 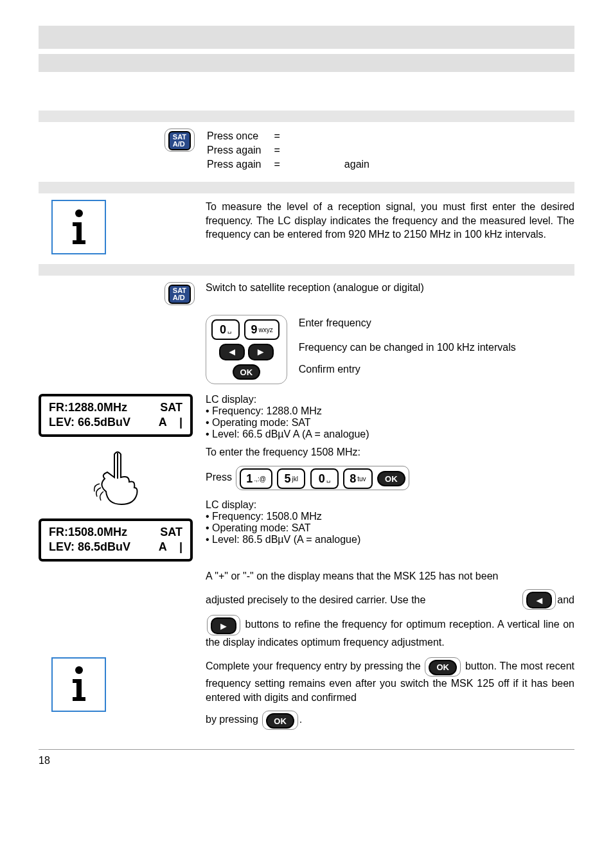 What do you see at coordinates (180, 140) in the screenshot?
I see `key-wrap: SATA/D` at bounding box center [180, 140].